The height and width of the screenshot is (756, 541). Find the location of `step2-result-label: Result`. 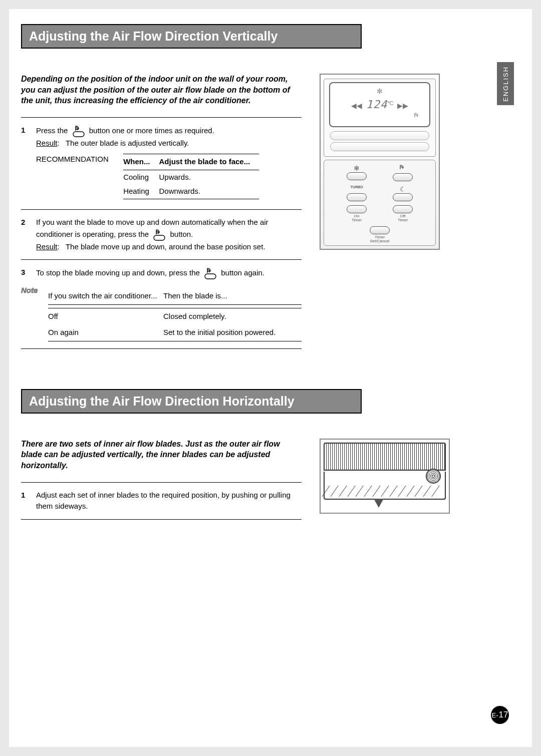

step2-result-label: Result is located at coordinates (47, 246).